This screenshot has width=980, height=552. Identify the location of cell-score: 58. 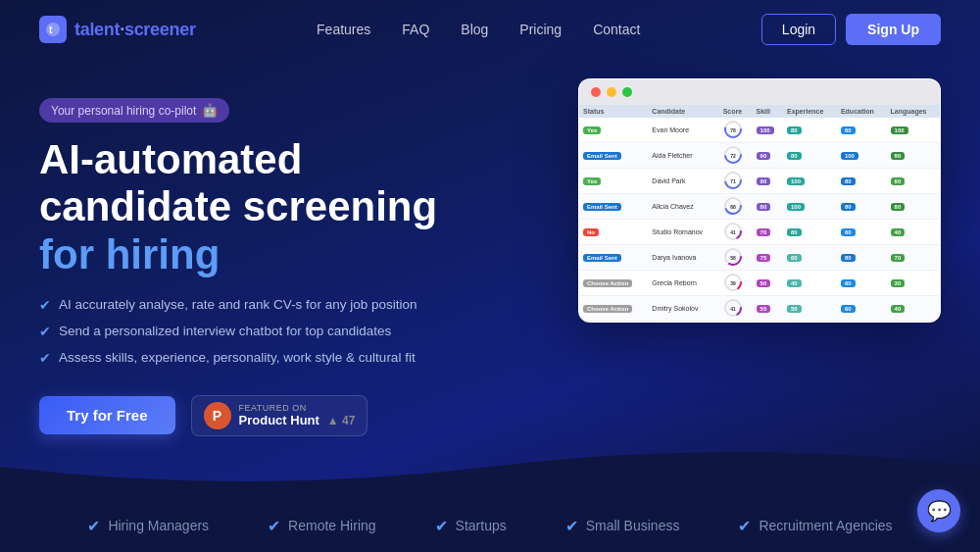
(736, 258).